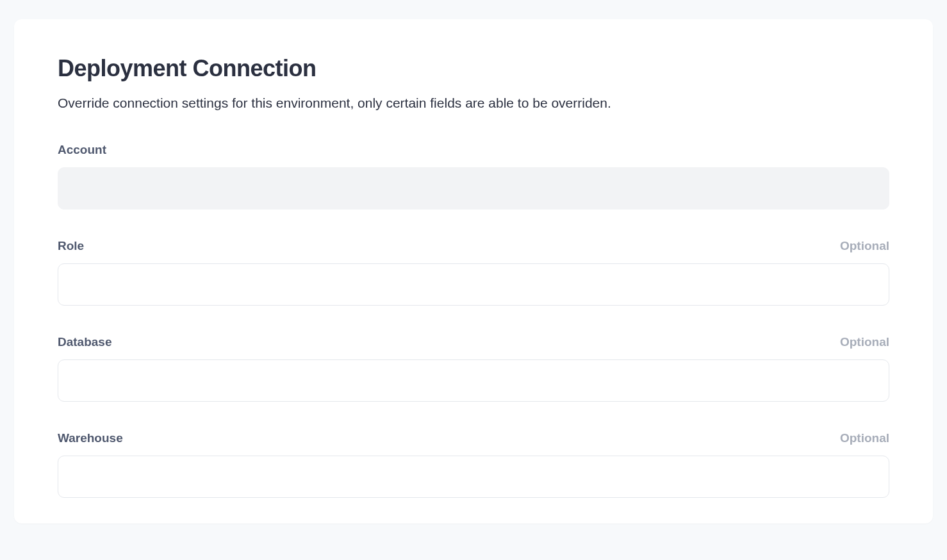 This screenshot has height=560, width=947. What do you see at coordinates (90, 438) in the screenshot?
I see `warehouse-label: Warehouse` at bounding box center [90, 438].